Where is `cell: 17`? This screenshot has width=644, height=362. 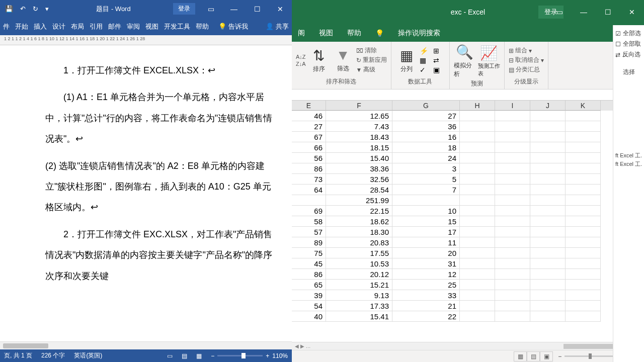 cell: 17 is located at coordinates (426, 232).